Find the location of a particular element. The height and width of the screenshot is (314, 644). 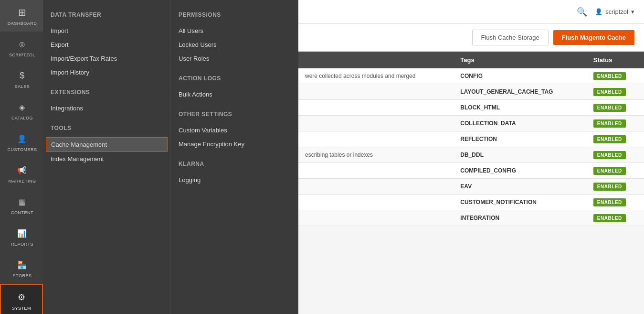

cell-tag: INTEGRATION is located at coordinates (520, 218).